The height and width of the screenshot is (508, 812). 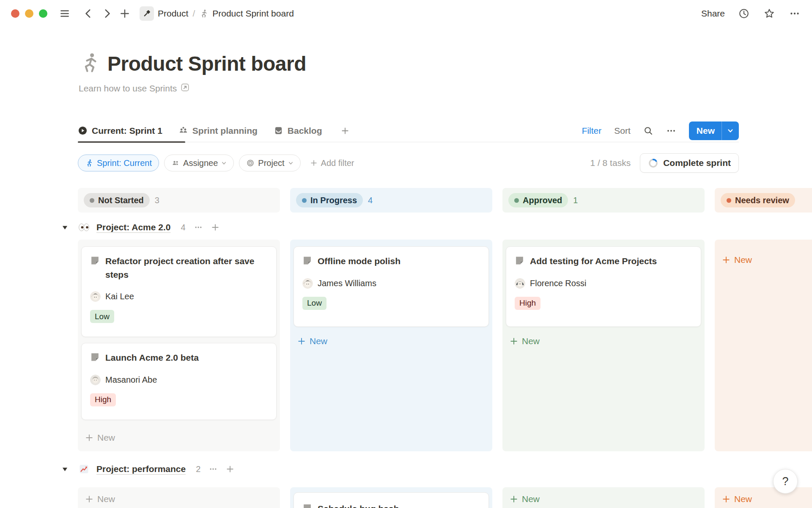 What do you see at coordinates (604, 287) in the screenshot?
I see `task-card-add-testing: Add testing for Acme Projects Florence R…` at bounding box center [604, 287].